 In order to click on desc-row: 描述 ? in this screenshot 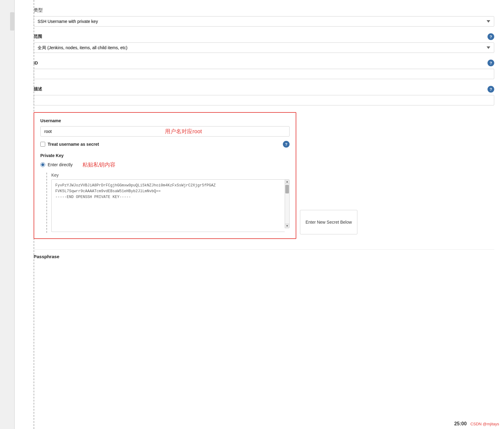, I will do `click(264, 89)`.